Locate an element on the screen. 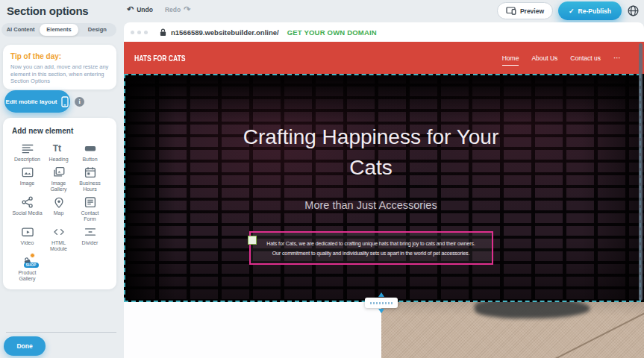 Image resolution: width=644 pixels, height=358 pixels. page-title: Section options is located at coordinates (48, 10).